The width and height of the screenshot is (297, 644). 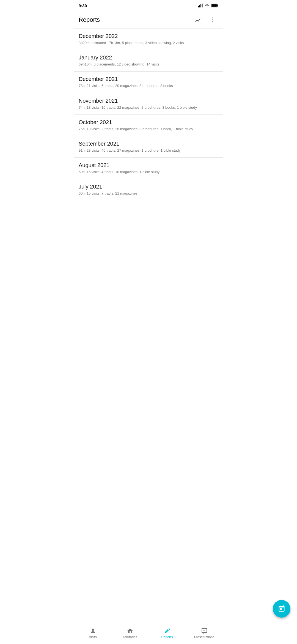 I want to click on report-title: January 2022, so click(x=148, y=58).